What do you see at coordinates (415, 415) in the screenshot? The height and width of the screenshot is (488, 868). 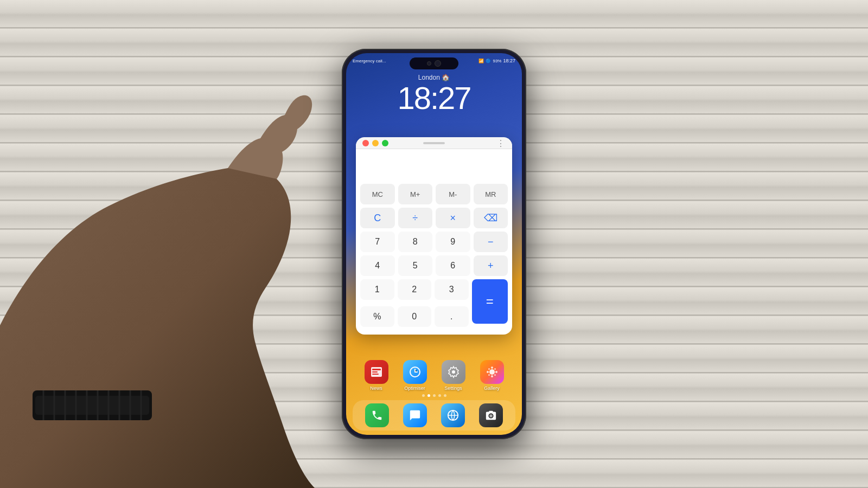 I see `app-messages-container` at bounding box center [415, 415].